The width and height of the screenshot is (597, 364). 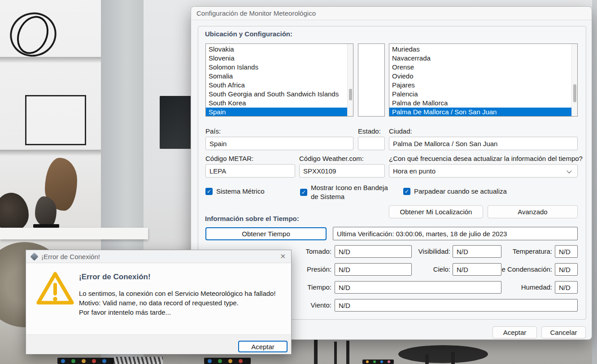 I want to click on get-location-button: Obtener Mi Localización, so click(x=436, y=212).